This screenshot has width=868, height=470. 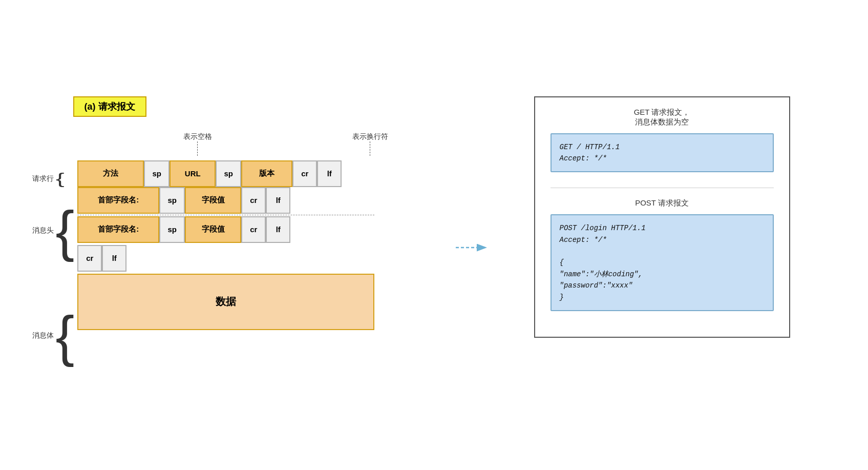 What do you see at coordinates (90, 258) in the screenshot?
I see `cr4-cell: cr` at bounding box center [90, 258].